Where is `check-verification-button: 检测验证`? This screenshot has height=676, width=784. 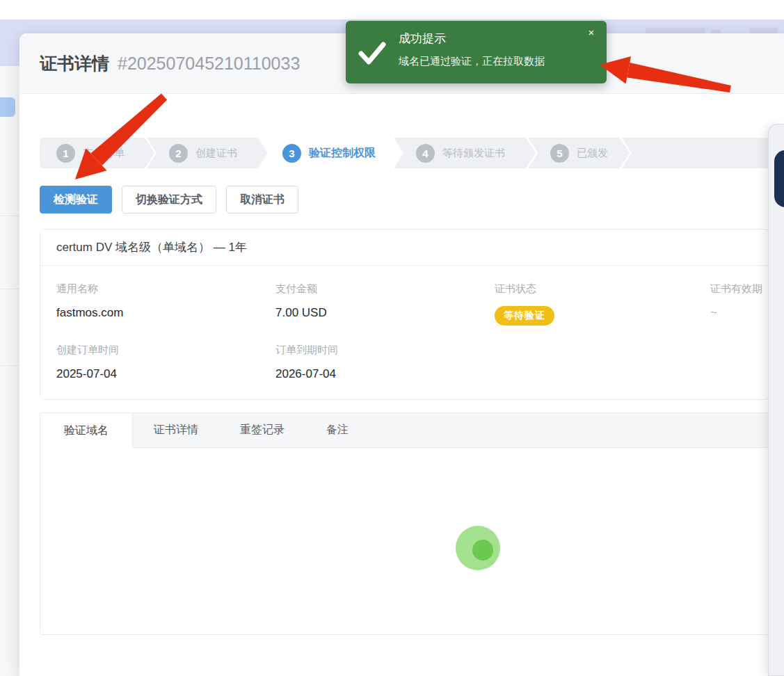
check-verification-button: 检测验证 is located at coordinates (76, 200).